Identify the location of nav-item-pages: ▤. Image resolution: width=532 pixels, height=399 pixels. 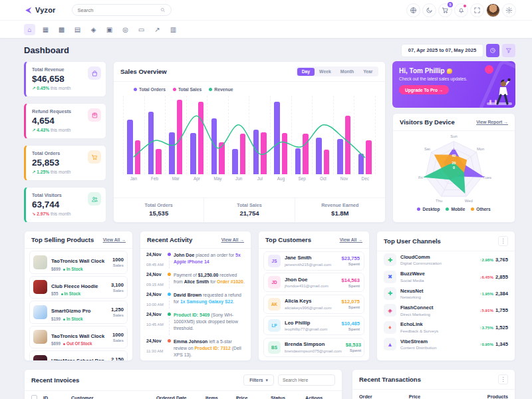
(77, 29).